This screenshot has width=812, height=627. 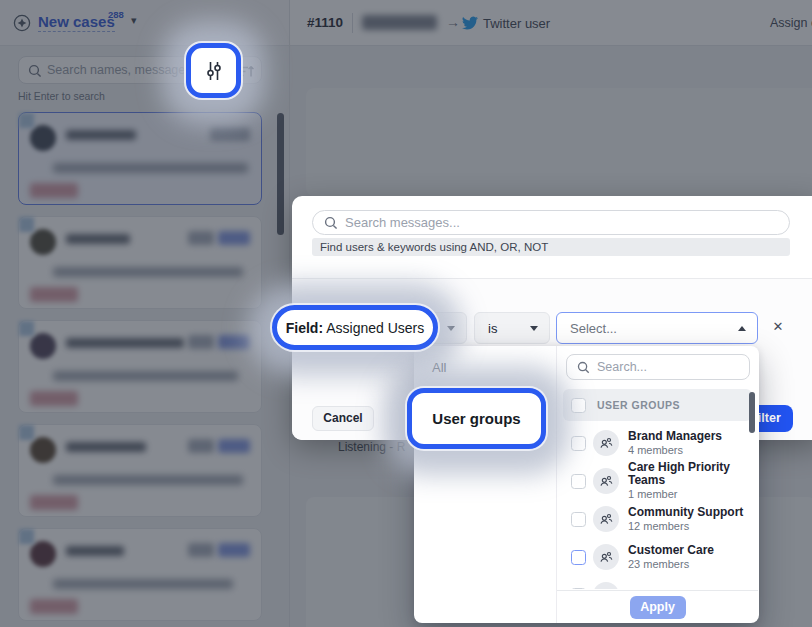 I want to click on checkbox-highlighted, so click(x=578, y=558).